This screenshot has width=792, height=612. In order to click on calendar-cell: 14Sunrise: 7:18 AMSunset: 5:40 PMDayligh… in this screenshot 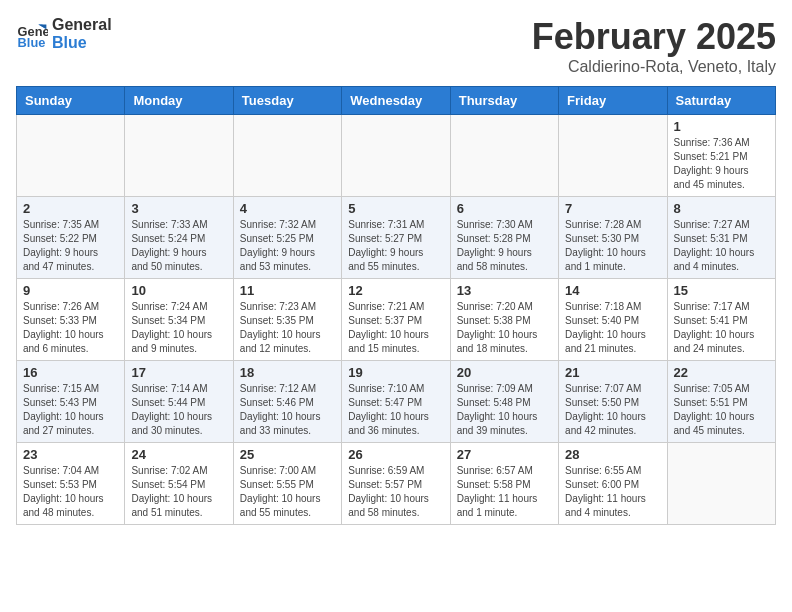, I will do `click(613, 320)`.